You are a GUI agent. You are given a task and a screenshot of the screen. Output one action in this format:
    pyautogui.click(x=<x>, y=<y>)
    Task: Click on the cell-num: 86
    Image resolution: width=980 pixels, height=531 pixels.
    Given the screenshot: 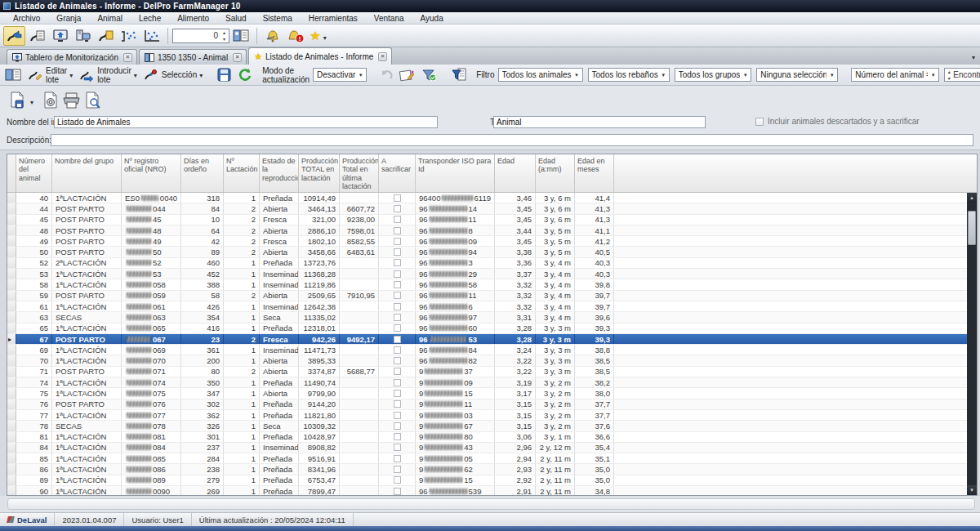 What is the action you would take?
    pyautogui.click(x=34, y=469)
    